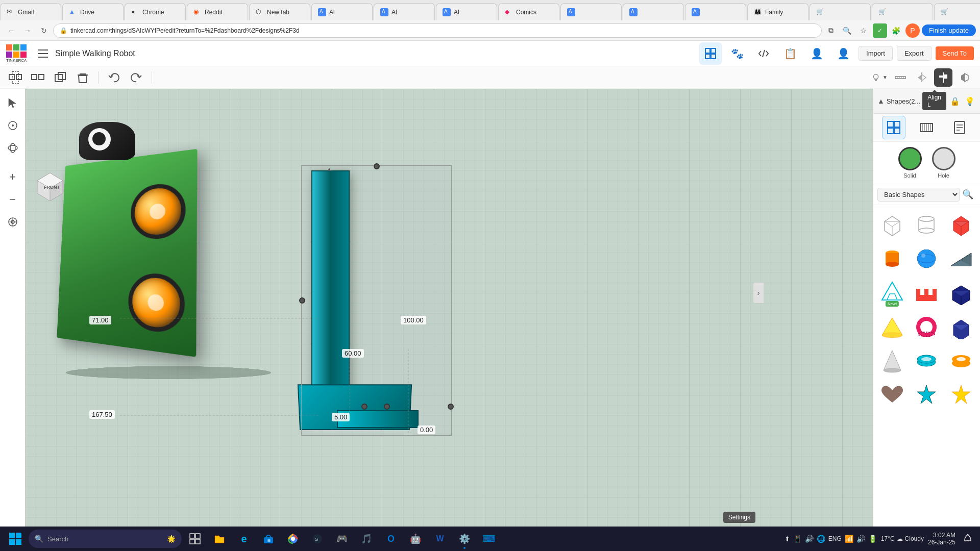  What do you see at coordinates (902, 539) in the screenshot?
I see `weather-widget: 17°C ☁ Cloudy` at bounding box center [902, 539].